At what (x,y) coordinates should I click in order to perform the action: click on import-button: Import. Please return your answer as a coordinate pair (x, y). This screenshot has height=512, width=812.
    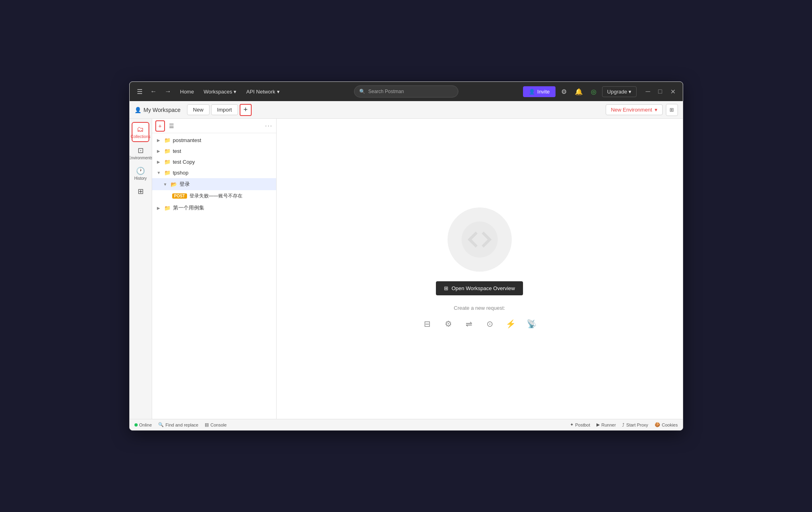
    Looking at the image, I should click on (225, 110).